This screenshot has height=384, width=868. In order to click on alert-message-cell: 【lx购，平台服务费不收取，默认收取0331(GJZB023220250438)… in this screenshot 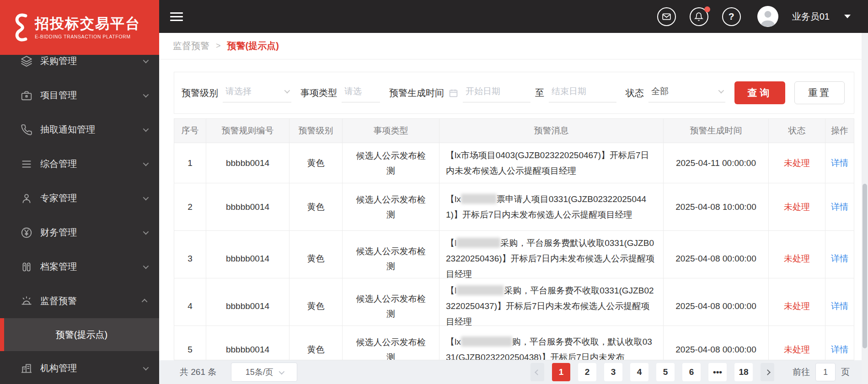, I will do `click(552, 343)`.